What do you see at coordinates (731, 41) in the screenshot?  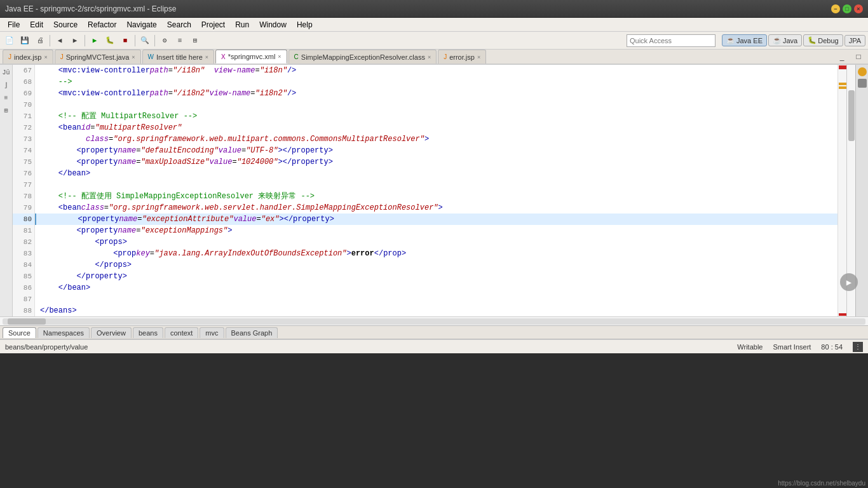 I see `javaee-icon: ☕` at bounding box center [731, 41].